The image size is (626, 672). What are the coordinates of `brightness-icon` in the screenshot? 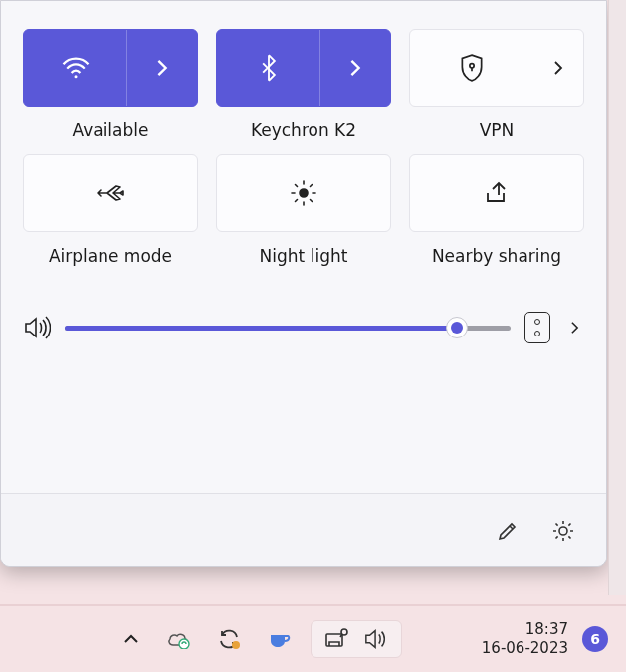 It's located at (304, 193).